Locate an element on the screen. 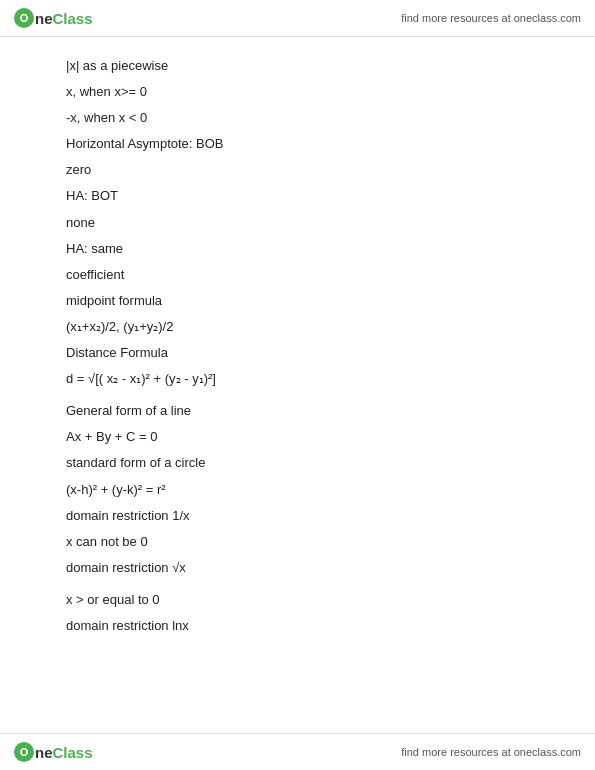  distance-formula-val: d = √[( x₂ - x₁)² + (y₂ - y₁)²] is located at coordinates (298, 379).